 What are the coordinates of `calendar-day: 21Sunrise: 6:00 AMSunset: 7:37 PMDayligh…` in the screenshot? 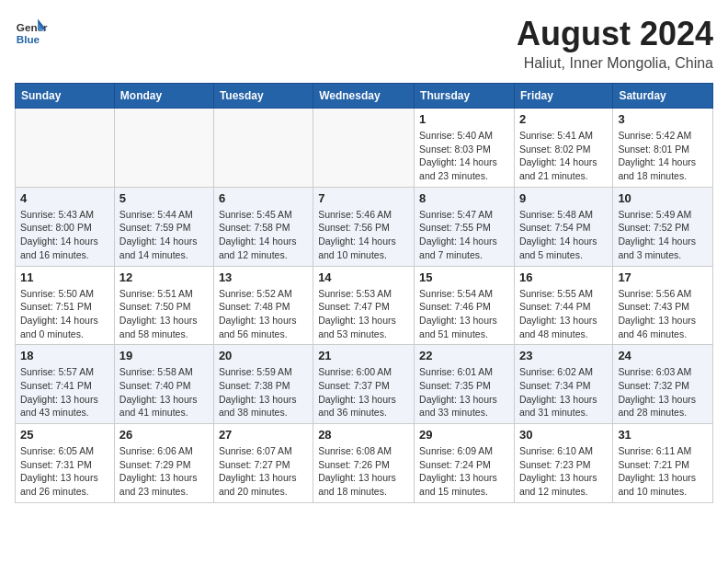 It's located at (364, 385).